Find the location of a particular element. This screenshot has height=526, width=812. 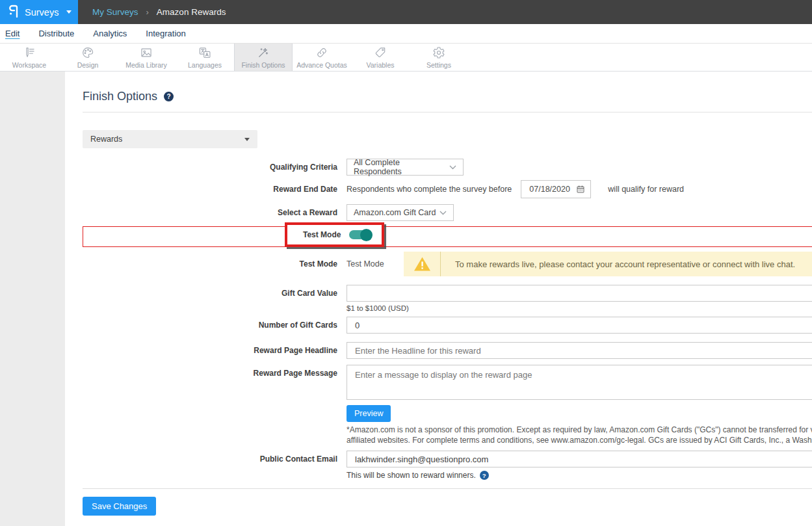

breadcrumb-current-survey: Amazon Rewards is located at coordinates (191, 12).